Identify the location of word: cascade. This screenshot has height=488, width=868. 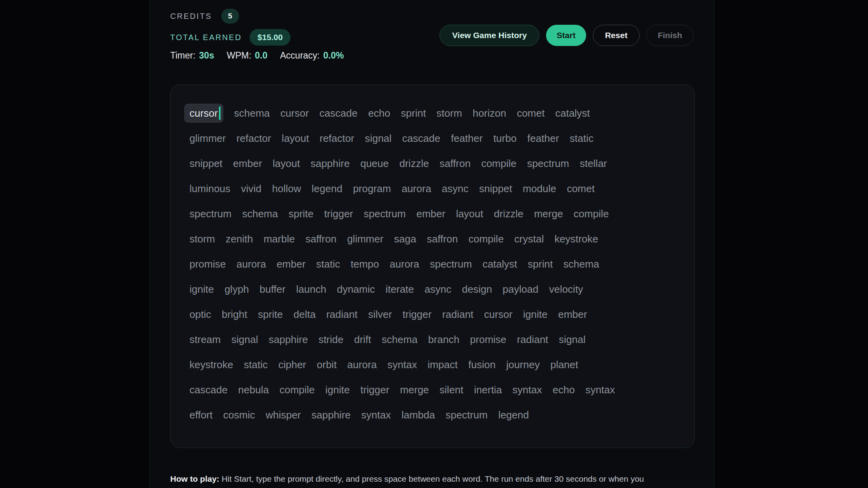
(339, 113).